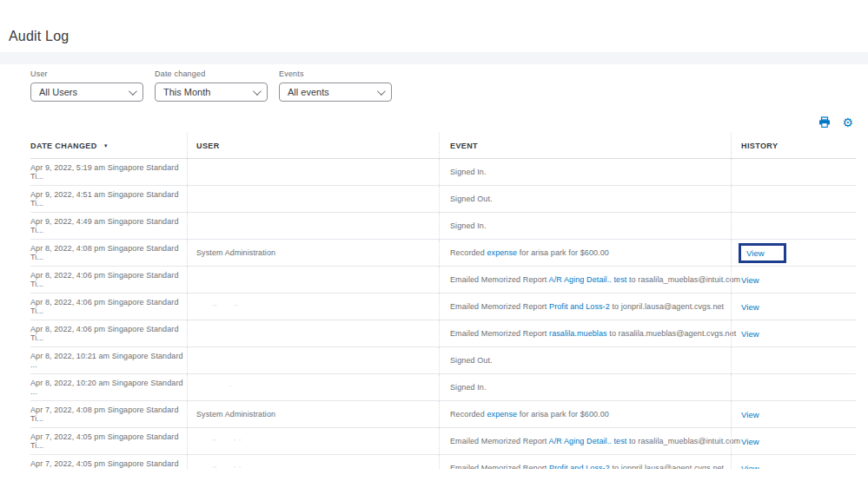 This screenshot has height=488, width=868. What do you see at coordinates (434, 122) in the screenshot?
I see `table-toolbar: ⚙` at bounding box center [434, 122].